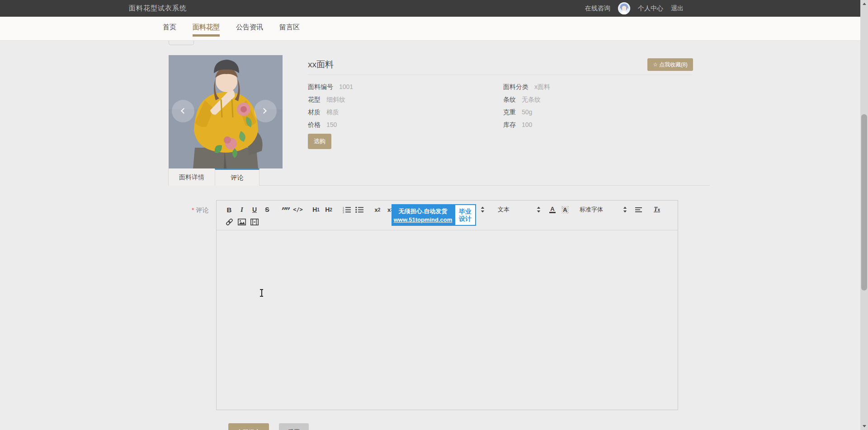 The width and height of the screenshot is (868, 430). Describe the element at coordinates (423, 215) in the screenshot. I see `watermark-ad-text: 无须担心.自动发货 www.51topmind.com` at that location.